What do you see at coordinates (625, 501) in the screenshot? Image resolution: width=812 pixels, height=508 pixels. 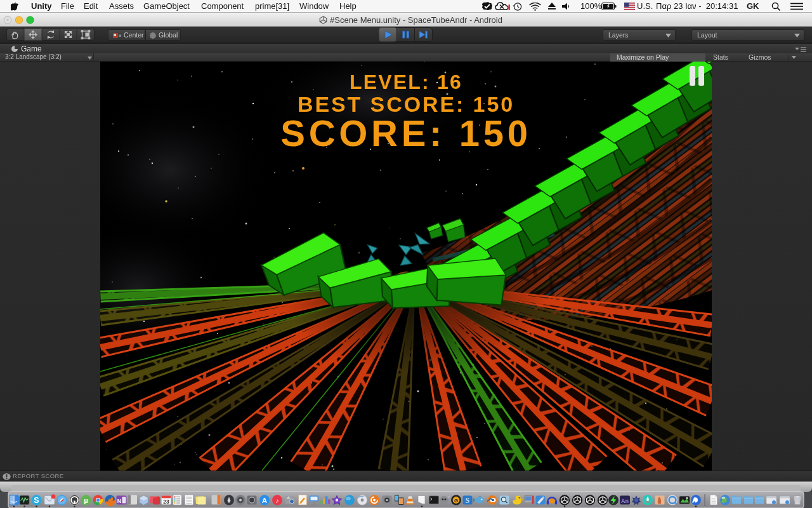 I see `svg-text: An` at bounding box center [625, 501].